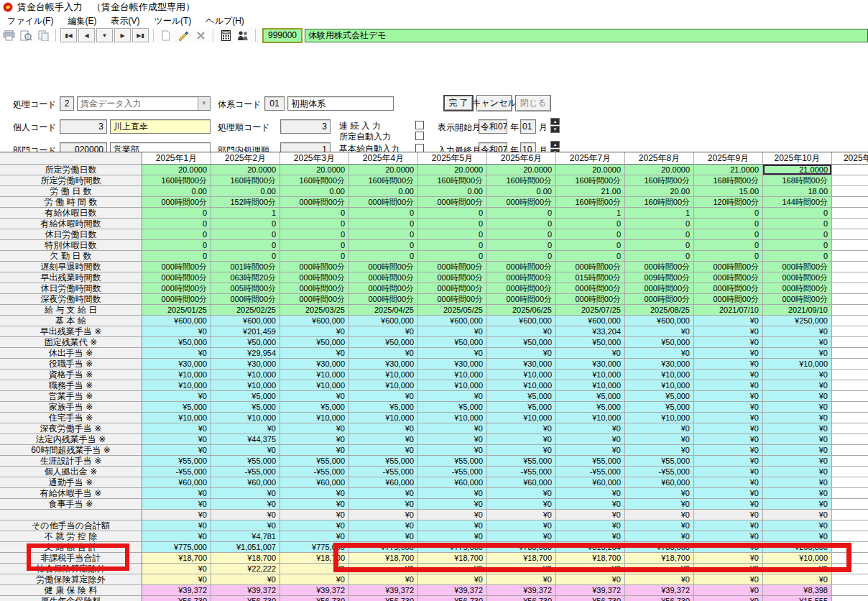 This screenshot has width=868, height=601. I want to click on calculator-icon, so click(226, 36).